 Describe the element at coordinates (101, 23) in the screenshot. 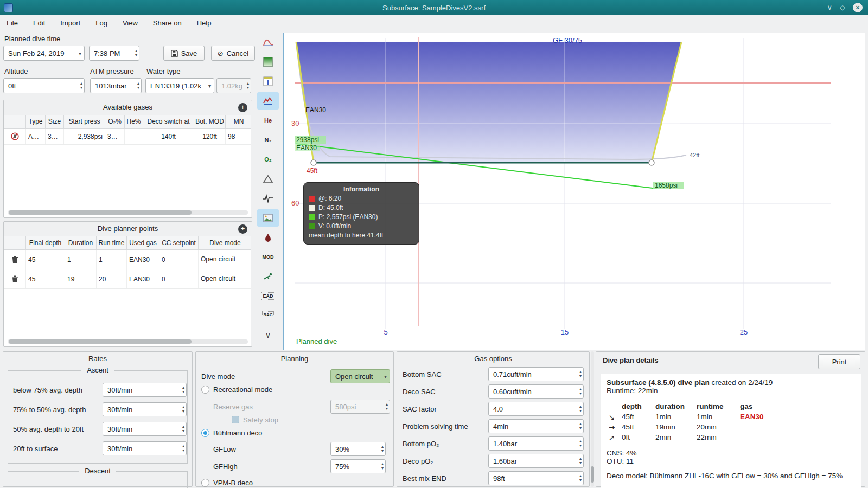

I see `menu-log: Log` at that location.